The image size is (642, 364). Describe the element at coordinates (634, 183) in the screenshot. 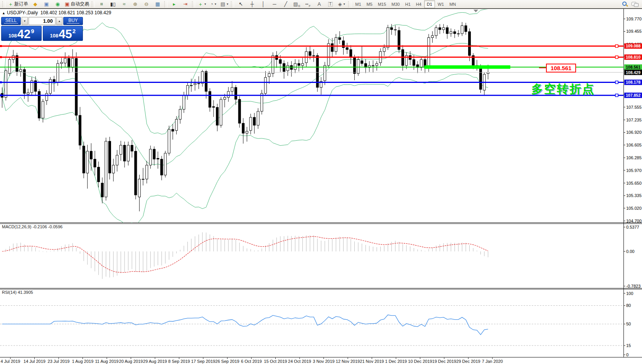

I see `svg-text: 105.650` at that location.